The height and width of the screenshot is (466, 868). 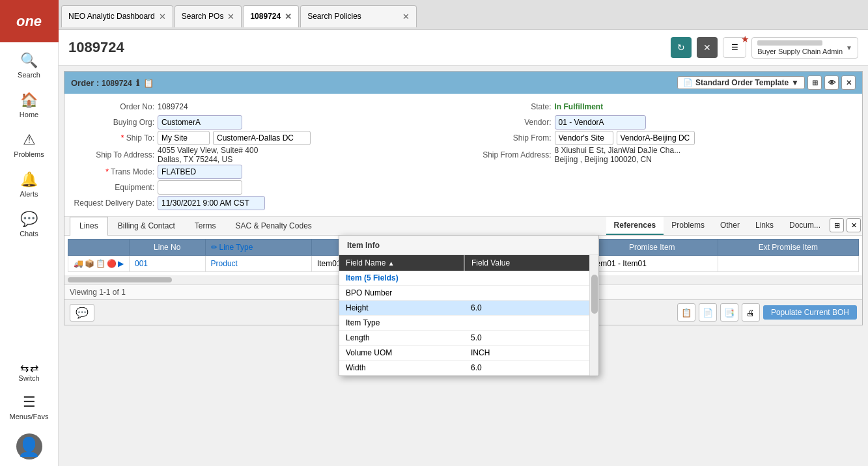 What do you see at coordinates (402, 308) in the screenshot?
I see `height-field: Height` at bounding box center [402, 308].